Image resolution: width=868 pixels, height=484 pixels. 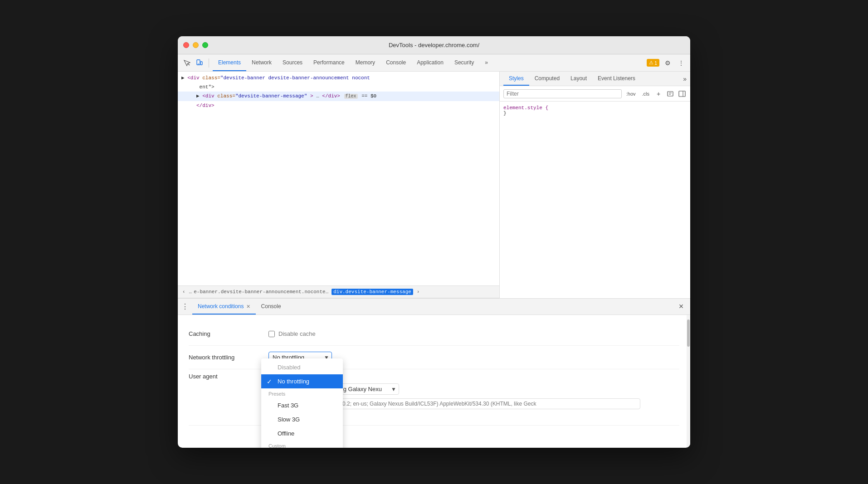 I want to click on drawer-tab-close-network-conditions: ×, so click(x=248, y=306).